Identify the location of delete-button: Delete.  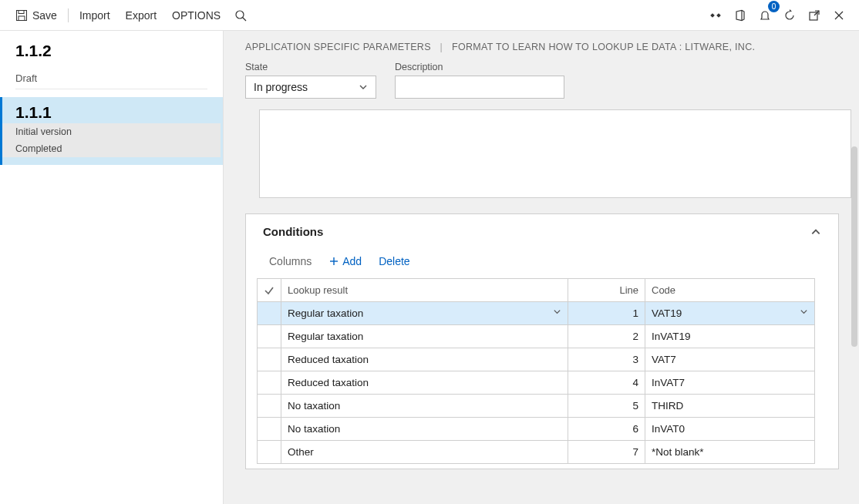
(394, 261).